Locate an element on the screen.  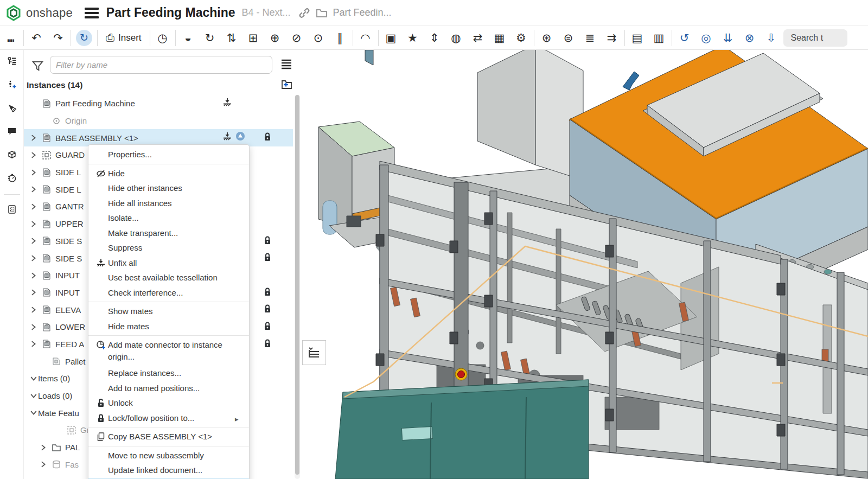
gear-relation-icon: ⊛ is located at coordinates (547, 38).